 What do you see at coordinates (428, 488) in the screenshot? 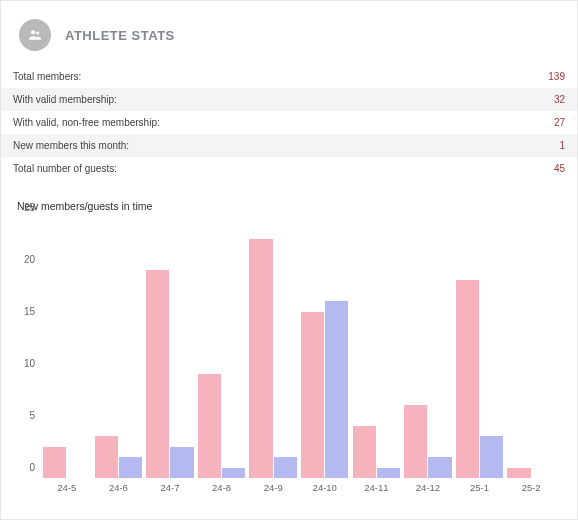
I see `x-tick: 24-12` at bounding box center [428, 488].